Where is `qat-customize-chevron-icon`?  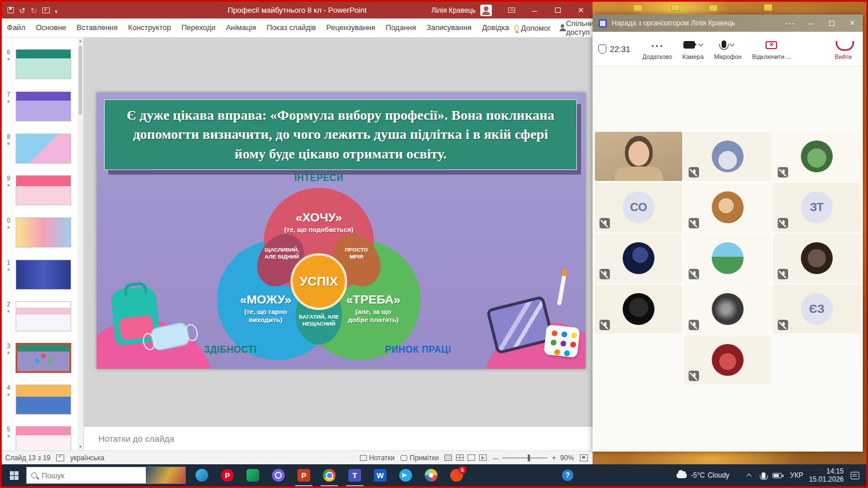
qat-customize-chevron-icon is located at coordinates (57, 10).